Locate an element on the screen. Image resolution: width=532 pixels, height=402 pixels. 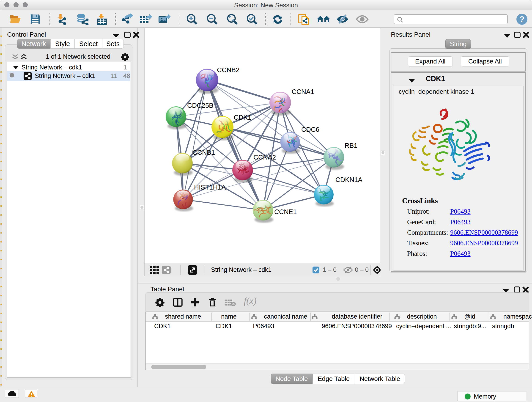
svg-text: CCNA2 is located at coordinates (265, 157).